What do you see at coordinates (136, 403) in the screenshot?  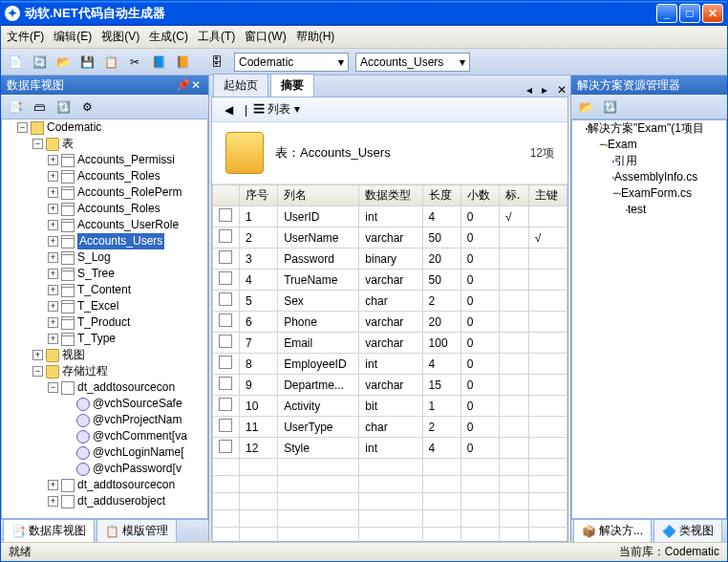 I see `param-node: @vchSourceSafe` at bounding box center [136, 403].